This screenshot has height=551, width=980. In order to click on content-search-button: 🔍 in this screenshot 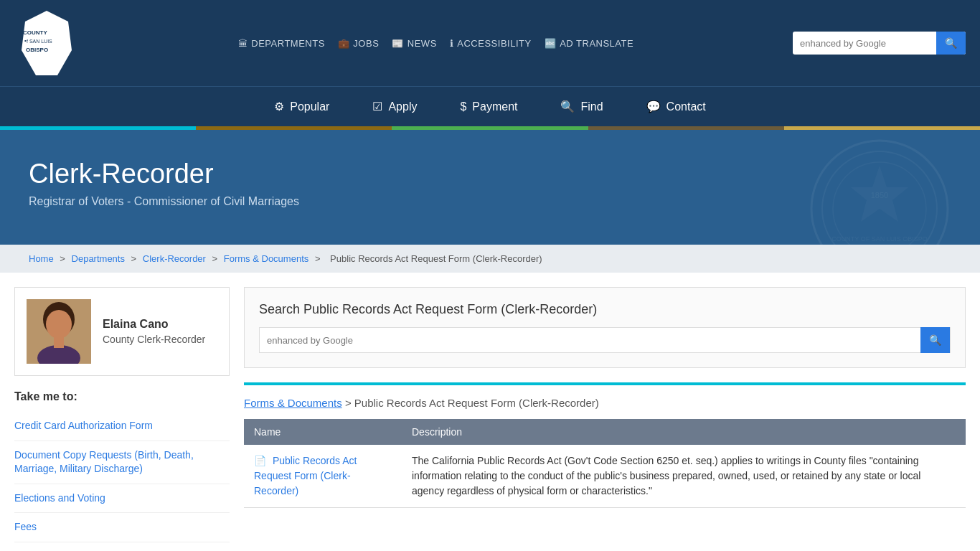, I will do `click(936, 340)`.